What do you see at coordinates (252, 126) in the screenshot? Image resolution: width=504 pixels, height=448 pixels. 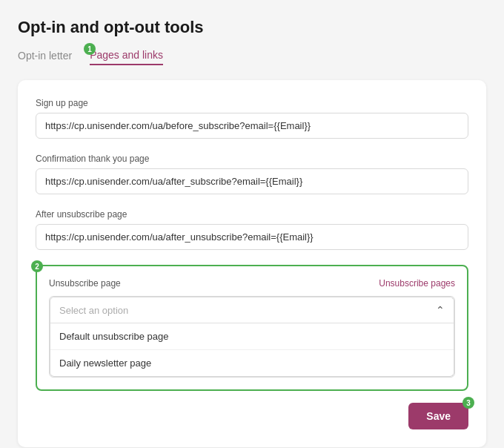 I see `sign-up-page-input` at bounding box center [252, 126].